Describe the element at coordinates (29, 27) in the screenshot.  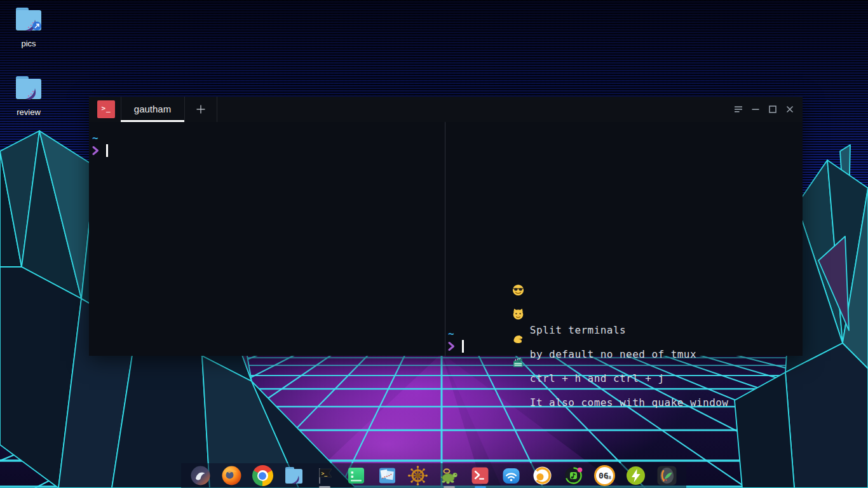
I see `desktop-icon-pics: pics` at that location.